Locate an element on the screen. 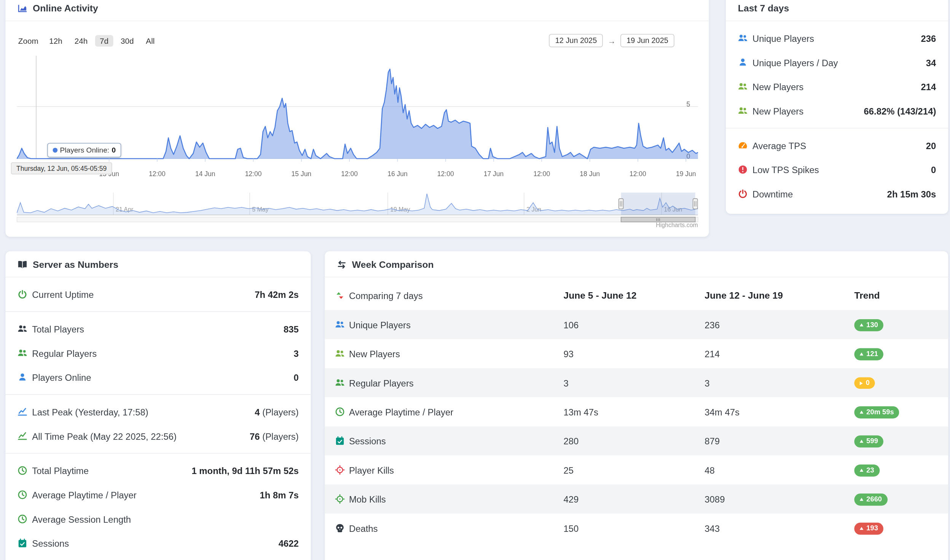 The width and height of the screenshot is (950, 560). skull-icon is located at coordinates (340, 528).